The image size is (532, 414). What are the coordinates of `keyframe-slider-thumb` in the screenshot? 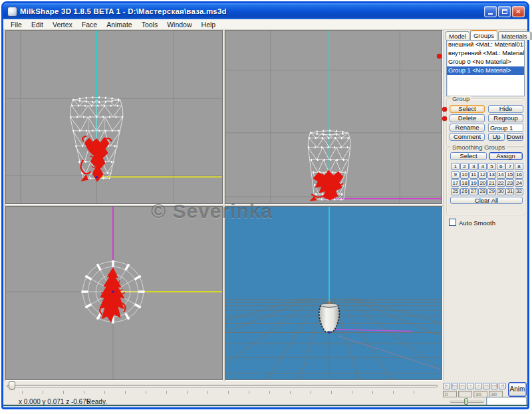 It's located at (12, 385).